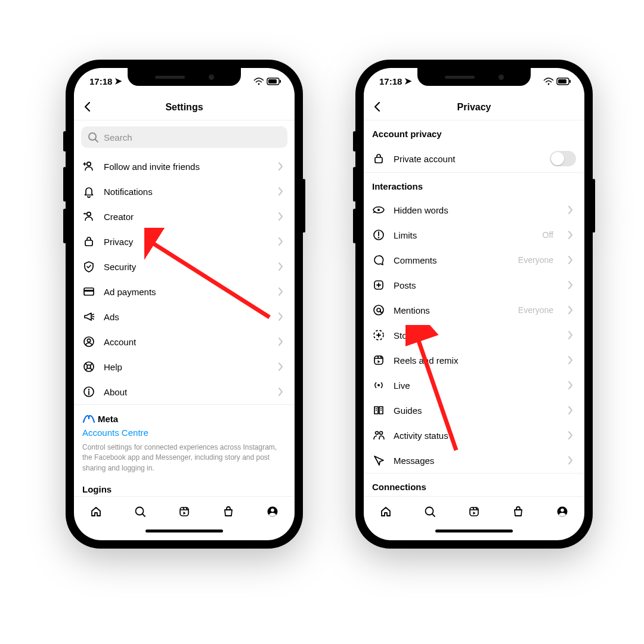  What do you see at coordinates (185, 242) in the screenshot?
I see `row-label: Privacy` at bounding box center [185, 242].